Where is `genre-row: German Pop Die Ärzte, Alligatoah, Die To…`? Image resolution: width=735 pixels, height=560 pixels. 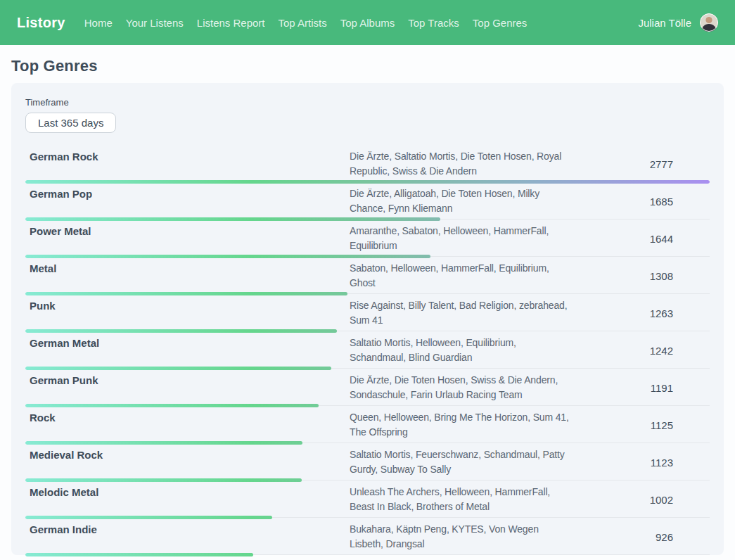
genre-row: German Pop Die Ärzte, Alligatoah, Die To… is located at coordinates (367, 201).